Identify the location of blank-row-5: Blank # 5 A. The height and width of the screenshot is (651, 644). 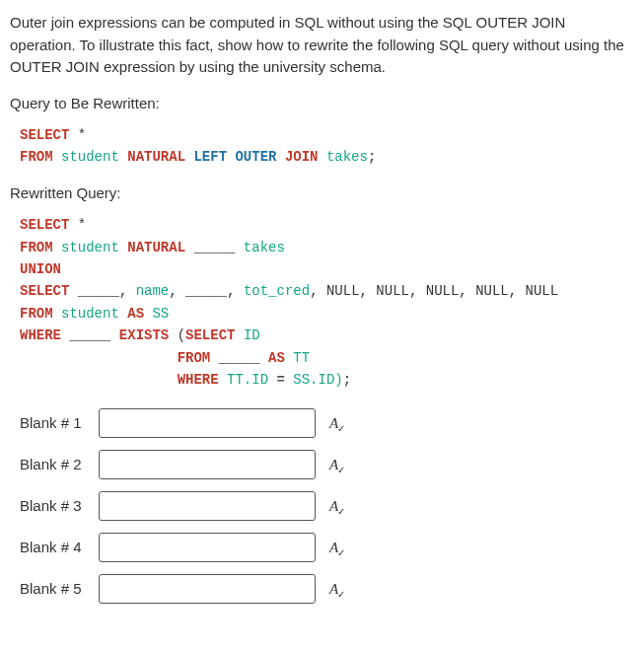
(327, 589).